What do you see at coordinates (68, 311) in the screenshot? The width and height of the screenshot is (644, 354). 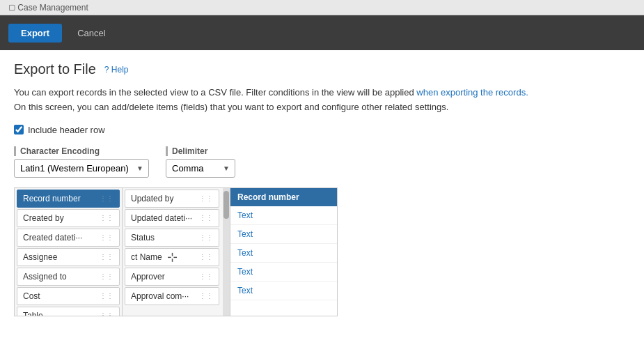 I see `field-item-table: Table ⋮⋮` at bounding box center [68, 311].